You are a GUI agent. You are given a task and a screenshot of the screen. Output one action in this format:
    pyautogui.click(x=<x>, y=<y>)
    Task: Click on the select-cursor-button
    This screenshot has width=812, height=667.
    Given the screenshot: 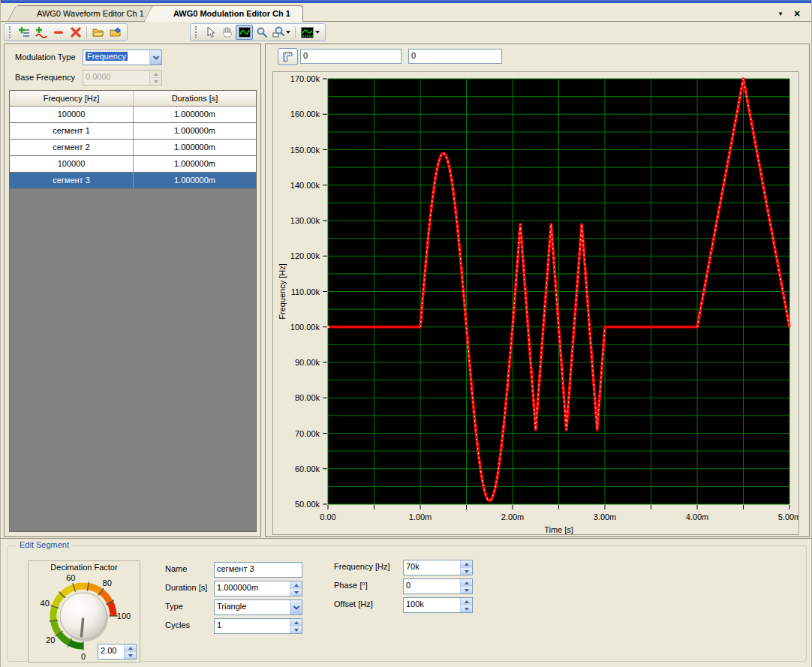 What is the action you would take?
    pyautogui.click(x=210, y=32)
    